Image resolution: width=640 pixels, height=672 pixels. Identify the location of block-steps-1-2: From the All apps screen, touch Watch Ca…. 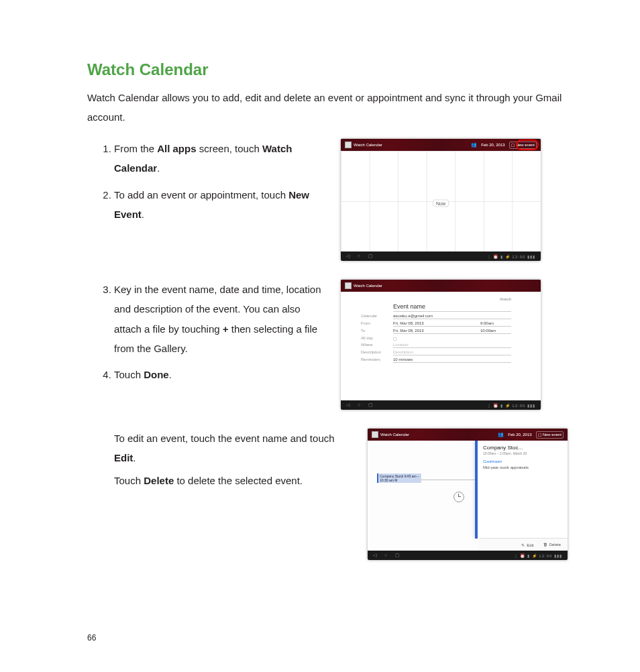
(340, 200).